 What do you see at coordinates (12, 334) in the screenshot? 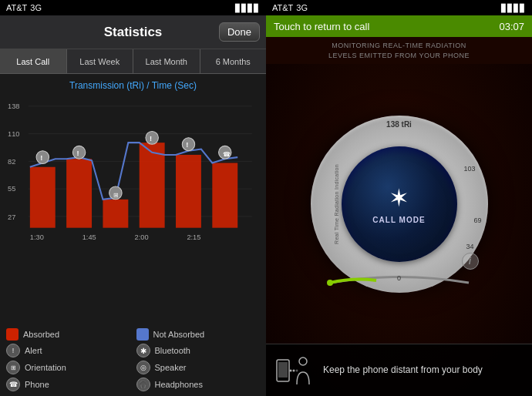
I see `absorbed-color` at bounding box center [12, 334].